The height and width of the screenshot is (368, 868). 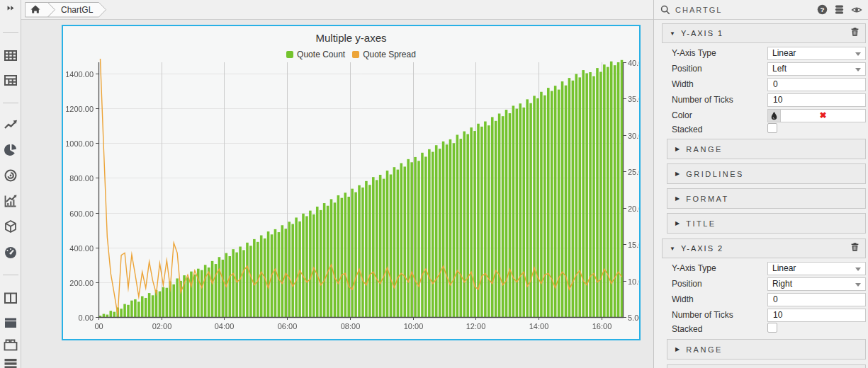 What do you see at coordinates (782, 284) in the screenshot?
I see `select-value: Right` at bounding box center [782, 284].